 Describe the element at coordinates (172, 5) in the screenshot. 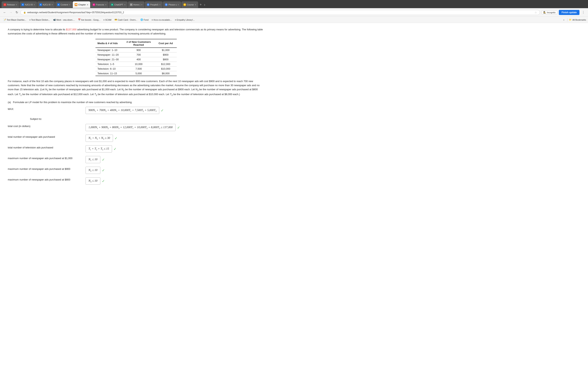

I see `tab-please-label: Please u` at that location.